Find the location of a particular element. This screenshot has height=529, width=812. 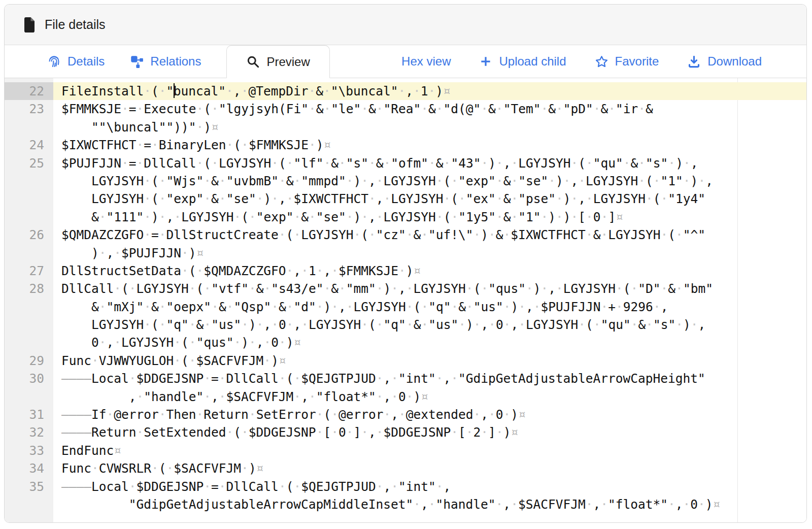

code-row: &·"mXj"·&·"oepx"·&·"Qsp"·&·"d"·)·,·LGYJS… is located at coordinates (405, 307).